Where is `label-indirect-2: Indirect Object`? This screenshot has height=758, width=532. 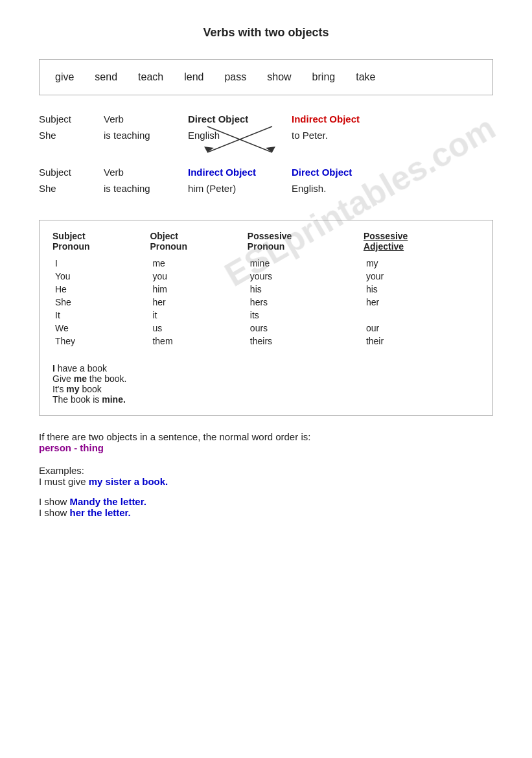 label-indirect-2: Indirect Object is located at coordinates (240, 172).